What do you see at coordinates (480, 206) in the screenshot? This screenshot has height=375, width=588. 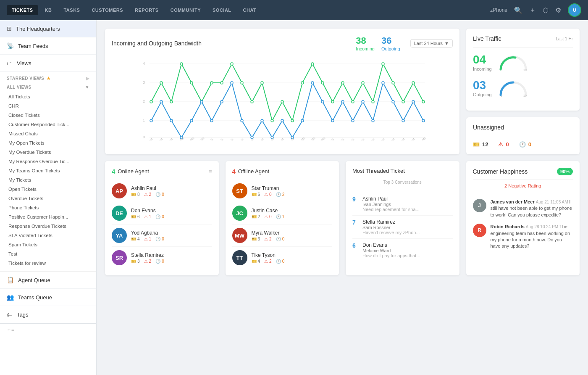 I see `review-avatar: J` at bounding box center [480, 206].